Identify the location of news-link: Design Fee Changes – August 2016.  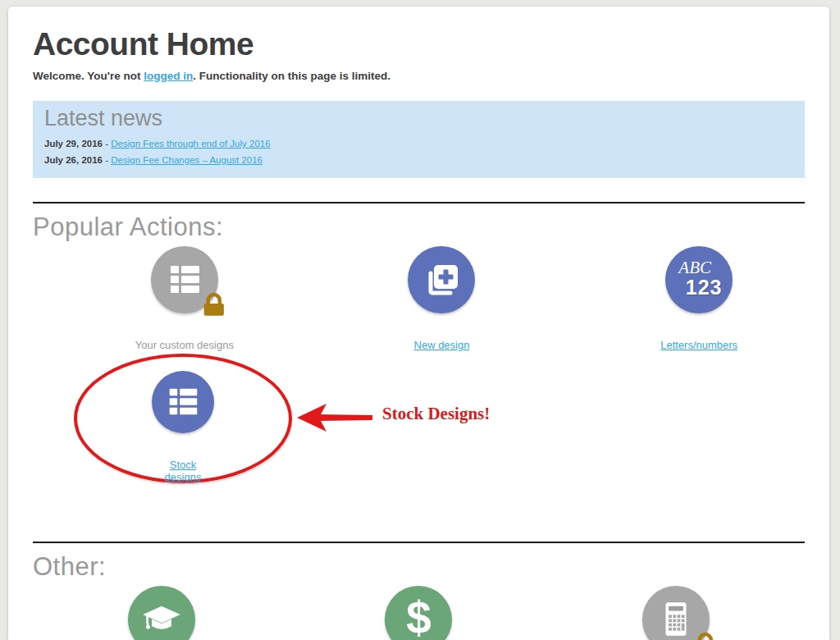
(187, 160).